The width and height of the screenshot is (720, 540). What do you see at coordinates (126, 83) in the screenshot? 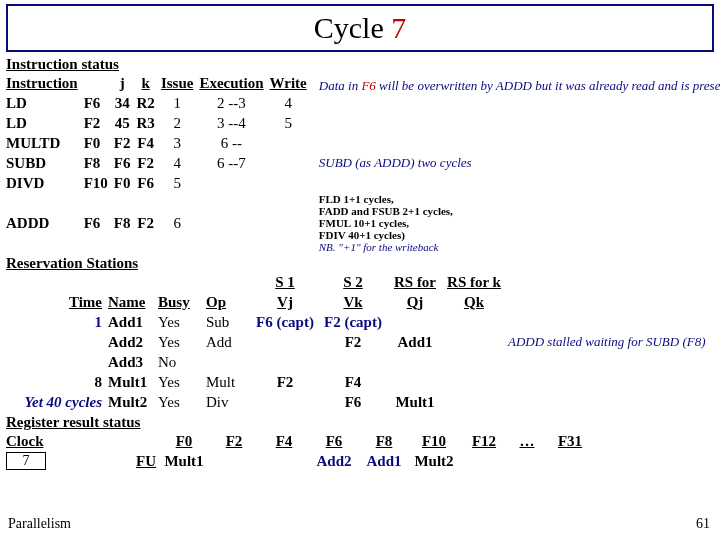
I see `col-j: j` at bounding box center [126, 83].